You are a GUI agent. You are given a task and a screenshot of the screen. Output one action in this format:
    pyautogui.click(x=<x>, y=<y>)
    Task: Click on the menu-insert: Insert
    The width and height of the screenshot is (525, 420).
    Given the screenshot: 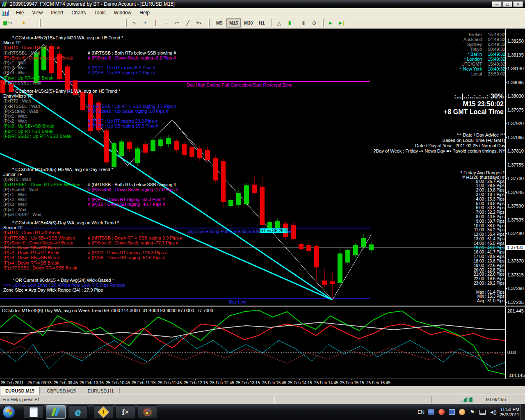 What is the action you would take?
    pyautogui.click(x=57, y=13)
    